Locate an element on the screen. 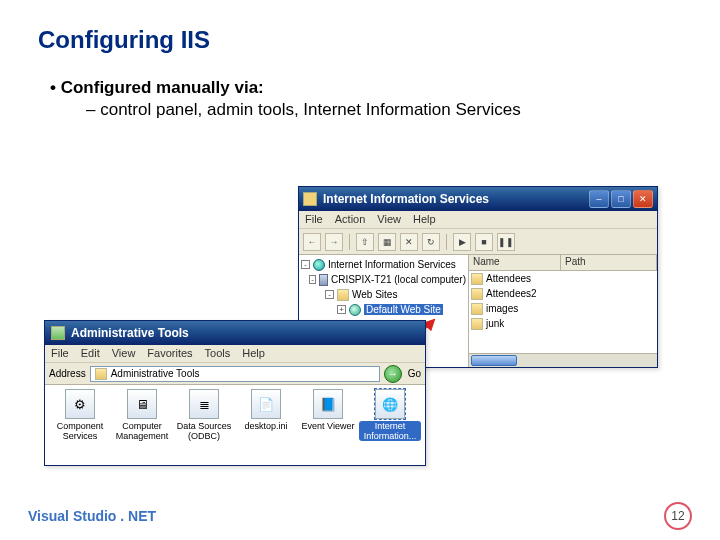  menu-item-action: Action is located at coordinates (350, 220).